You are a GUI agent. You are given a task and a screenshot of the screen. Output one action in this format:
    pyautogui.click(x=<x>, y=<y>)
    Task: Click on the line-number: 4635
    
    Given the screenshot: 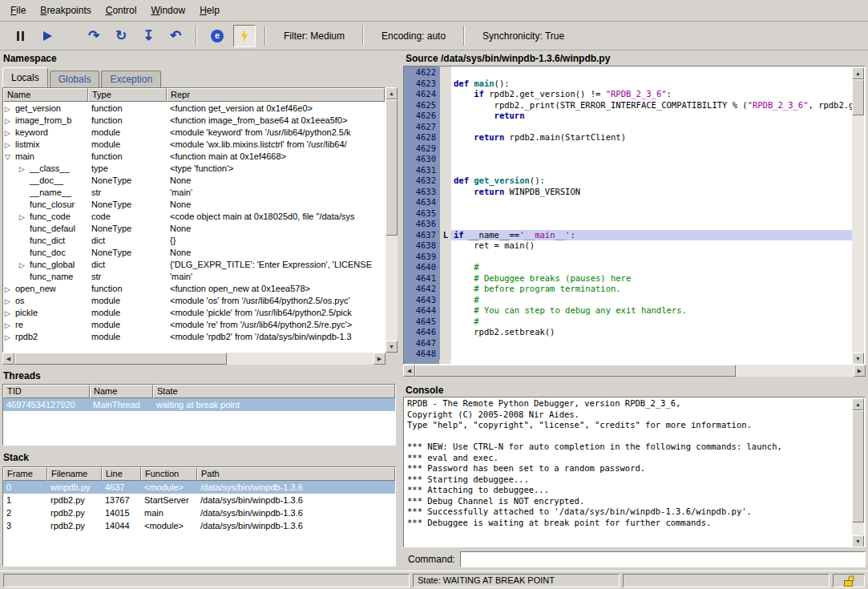 What is the action you would take?
    pyautogui.click(x=422, y=214)
    